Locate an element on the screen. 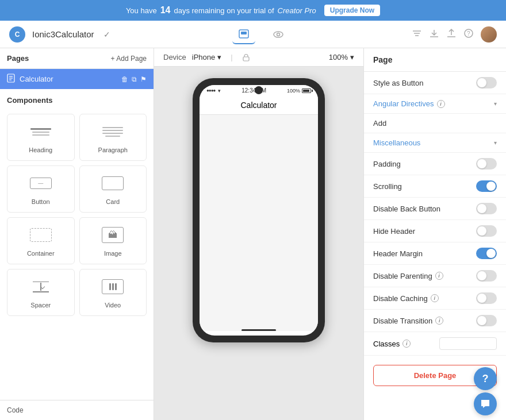 Image resolution: width=506 pixels, height=420 pixels. classes-label: Classes i is located at coordinates (392, 344).